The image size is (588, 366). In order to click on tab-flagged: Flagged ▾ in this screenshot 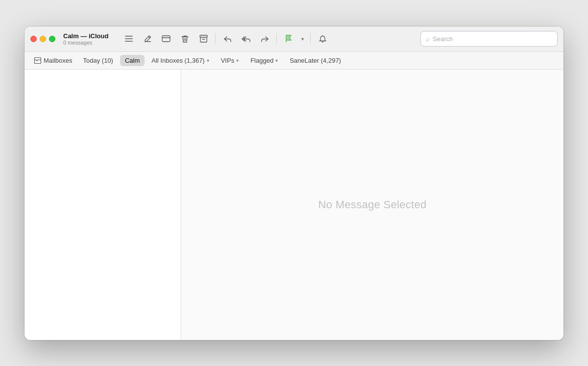, I will do `click(264, 61)`.